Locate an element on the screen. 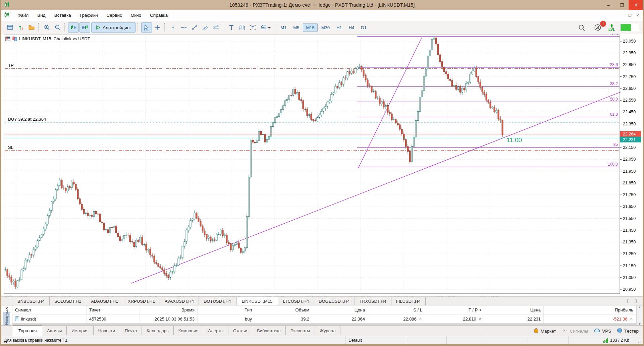  column-header-8: Цена is located at coordinates (515, 310).